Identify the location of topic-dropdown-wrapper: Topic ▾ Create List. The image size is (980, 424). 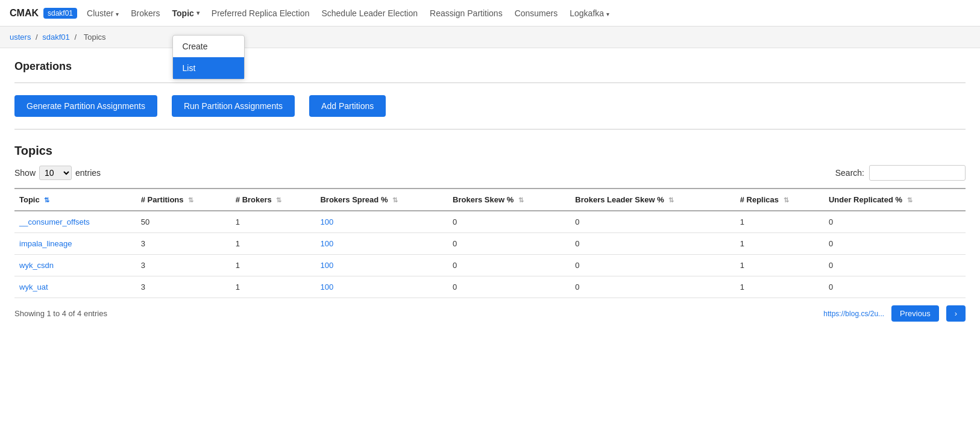
(192, 13).